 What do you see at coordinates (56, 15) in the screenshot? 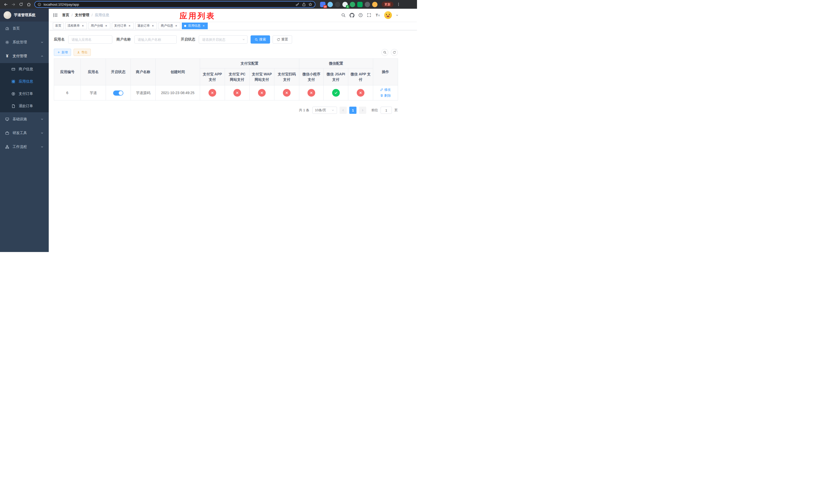
I see `menu-fold-icon` at bounding box center [56, 15].